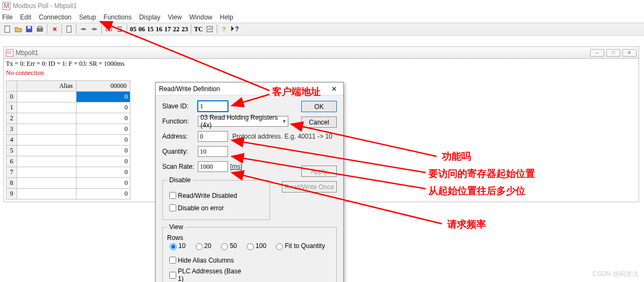  What do you see at coordinates (29, 29) in the screenshot?
I see `save-icon` at bounding box center [29, 29].